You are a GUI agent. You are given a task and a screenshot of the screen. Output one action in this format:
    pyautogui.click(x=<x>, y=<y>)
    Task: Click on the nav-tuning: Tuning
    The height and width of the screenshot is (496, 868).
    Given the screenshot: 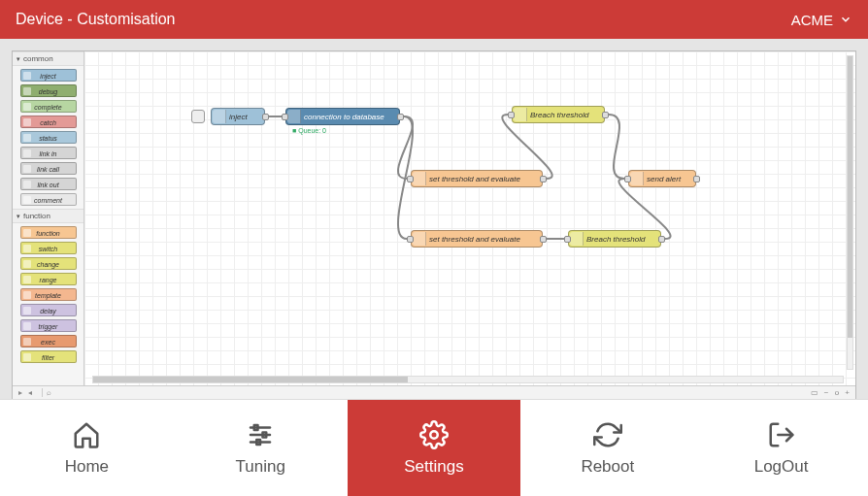 What is the action you would take?
    pyautogui.click(x=260, y=448)
    